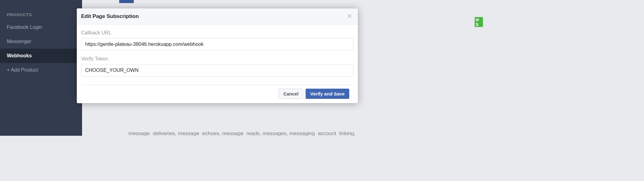 The width and height of the screenshot is (644, 181). Describe the element at coordinates (126, 2) in the screenshot. I see `banner-icon` at that location.